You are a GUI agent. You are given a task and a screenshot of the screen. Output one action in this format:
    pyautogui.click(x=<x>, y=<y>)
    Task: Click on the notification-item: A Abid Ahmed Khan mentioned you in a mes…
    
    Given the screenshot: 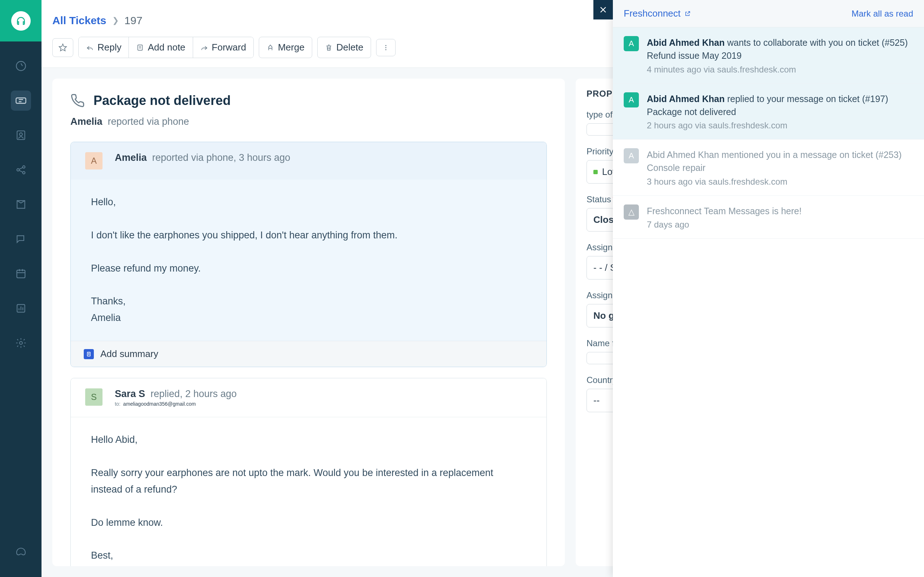 What is the action you would take?
    pyautogui.click(x=768, y=168)
    